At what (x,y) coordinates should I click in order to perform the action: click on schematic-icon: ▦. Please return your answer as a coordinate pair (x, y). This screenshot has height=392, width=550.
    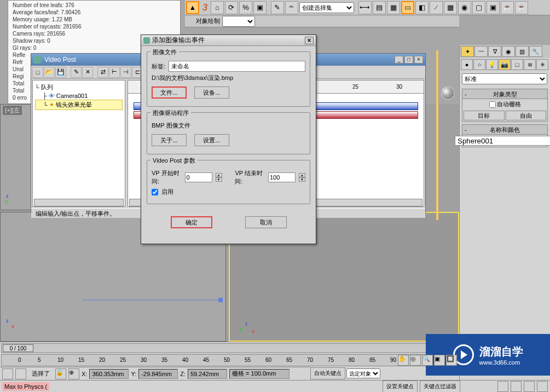
    Looking at the image, I should click on (450, 8).